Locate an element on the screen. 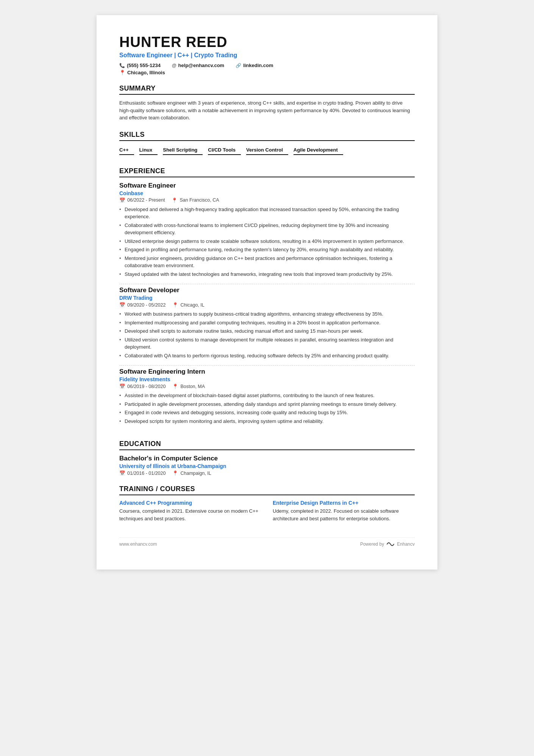 The image size is (534, 756). skill-tag: Agile Development is located at coordinates (318, 150).